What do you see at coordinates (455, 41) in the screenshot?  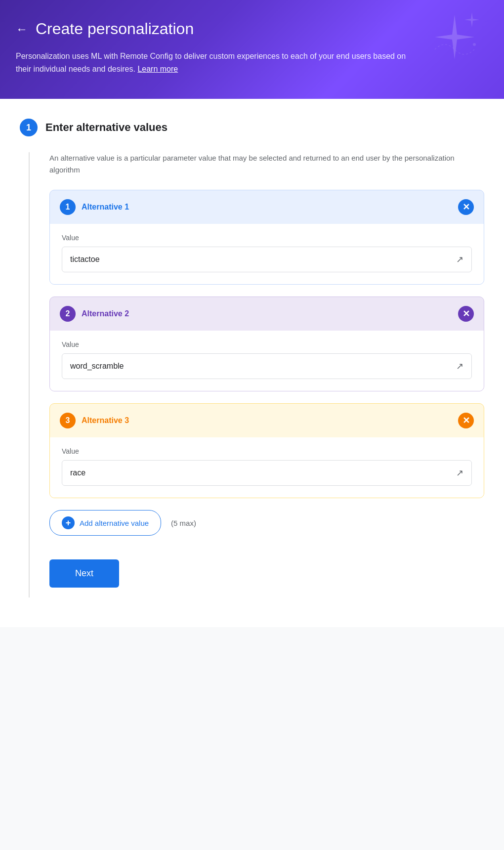 I see `header-decoration` at bounding box center [455, 41].